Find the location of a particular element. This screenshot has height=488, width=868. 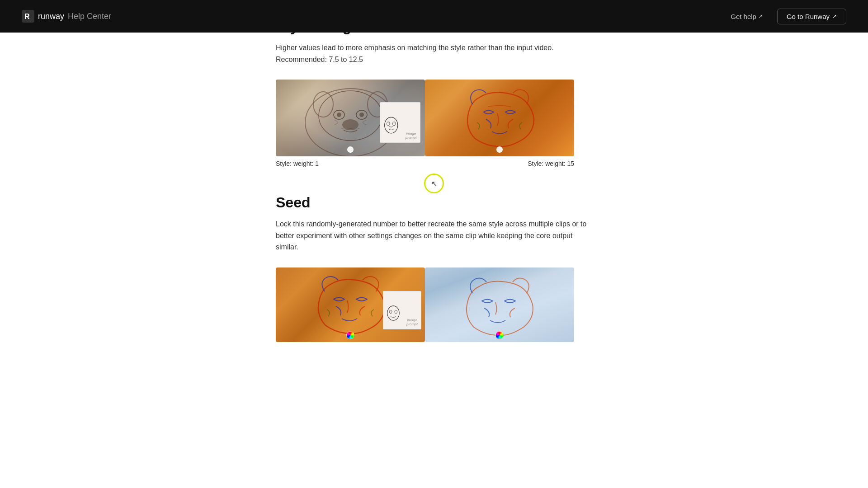

seed-right-image is located at coordinates (500, 305).